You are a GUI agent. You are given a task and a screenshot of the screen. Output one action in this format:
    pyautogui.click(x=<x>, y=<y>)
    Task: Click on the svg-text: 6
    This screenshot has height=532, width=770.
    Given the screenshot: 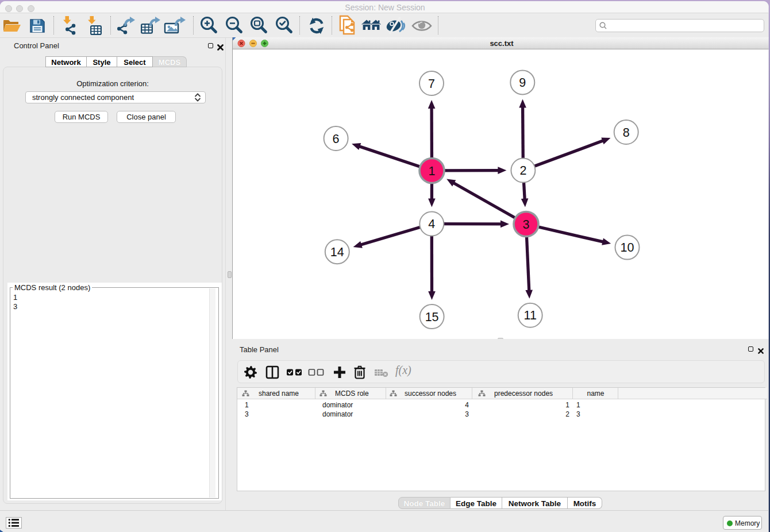 What is the action you would take?
    pyautogui.click(x=336, y=139)
    